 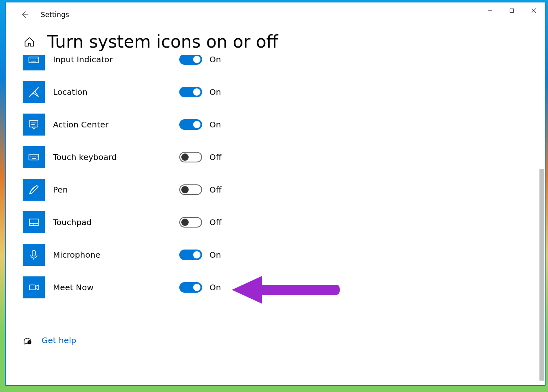 What do you see at coordinates (275, 15) in the screenshot?
I see `title-bar: Settings` at bounding box center [275, 15].